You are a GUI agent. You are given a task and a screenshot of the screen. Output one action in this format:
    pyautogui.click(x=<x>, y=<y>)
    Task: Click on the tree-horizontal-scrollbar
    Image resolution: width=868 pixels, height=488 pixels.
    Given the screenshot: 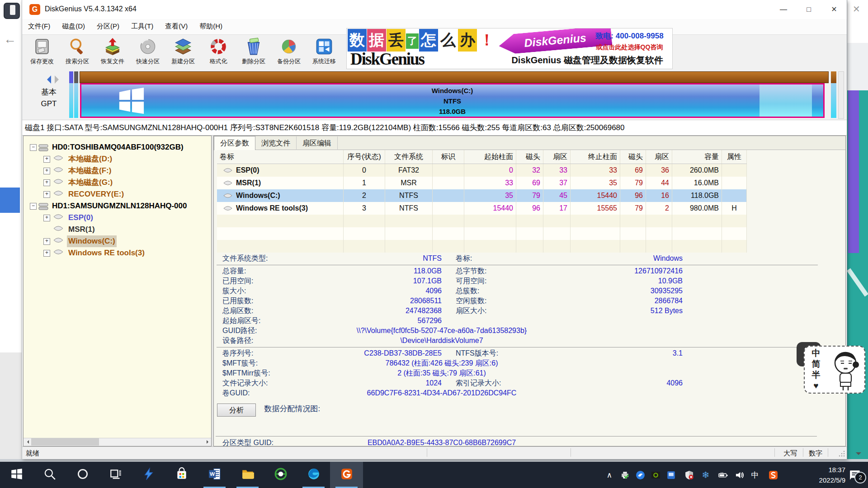 What is the action you would take?
    pyautogui.click(x=118, y=442)
    